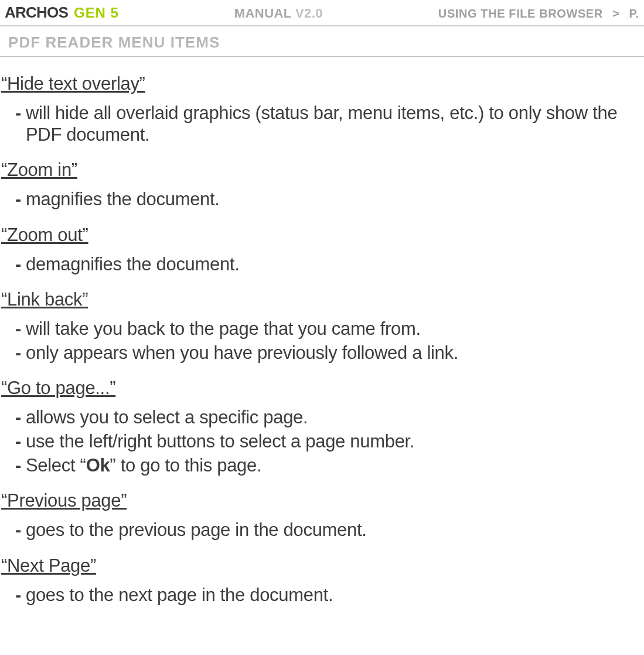 The width and height of the screenshot is (644, 655). Describe the element at coordinates (520, 13) in the screenshot. I see `breadcrumb-section: USING THE FILE BROWSER` at that location.